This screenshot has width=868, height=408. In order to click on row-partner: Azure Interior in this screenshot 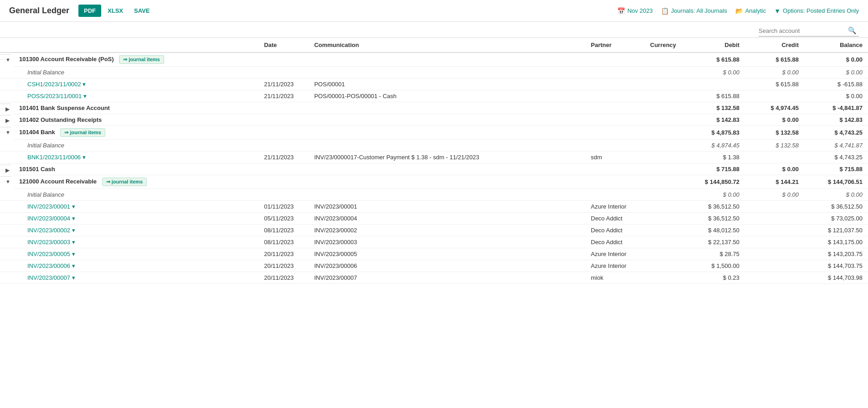, I will do `click(615, 254)`.